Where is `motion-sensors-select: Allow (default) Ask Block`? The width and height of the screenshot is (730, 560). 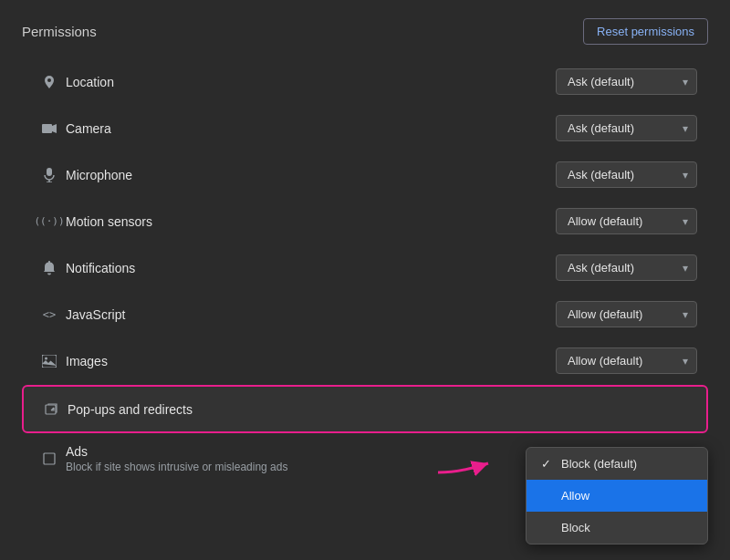 motion-sensors-select: Allow (default) Ask Block is located at coordinates (626, 221).